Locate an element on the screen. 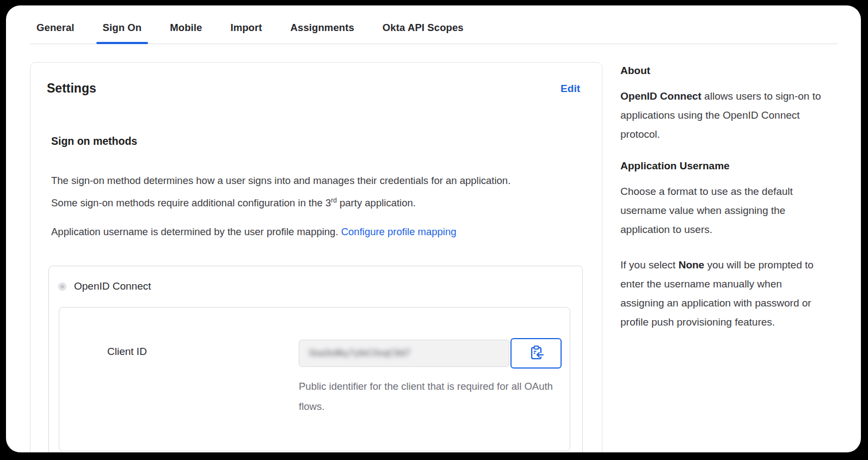 Image resolution: width=868 pixels, height=460 pixels. about-heading: About is located at coordinates (724, 71).